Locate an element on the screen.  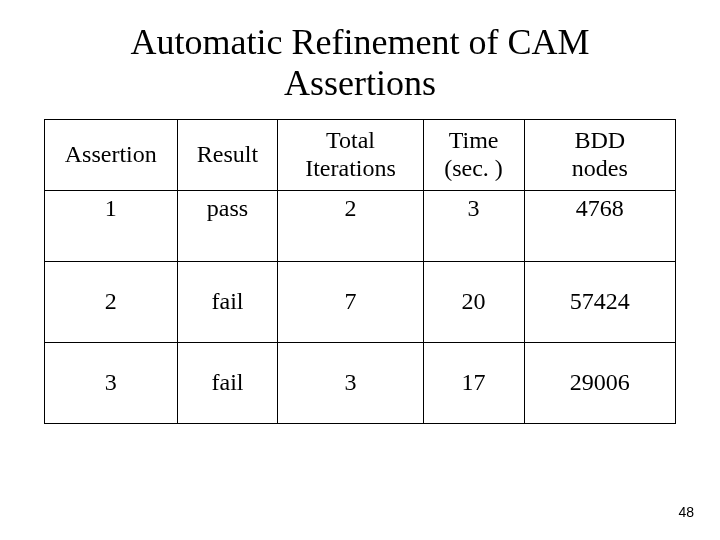
title-line-1: Automatic Refinement of CAM is located at coordinates (360, 42).